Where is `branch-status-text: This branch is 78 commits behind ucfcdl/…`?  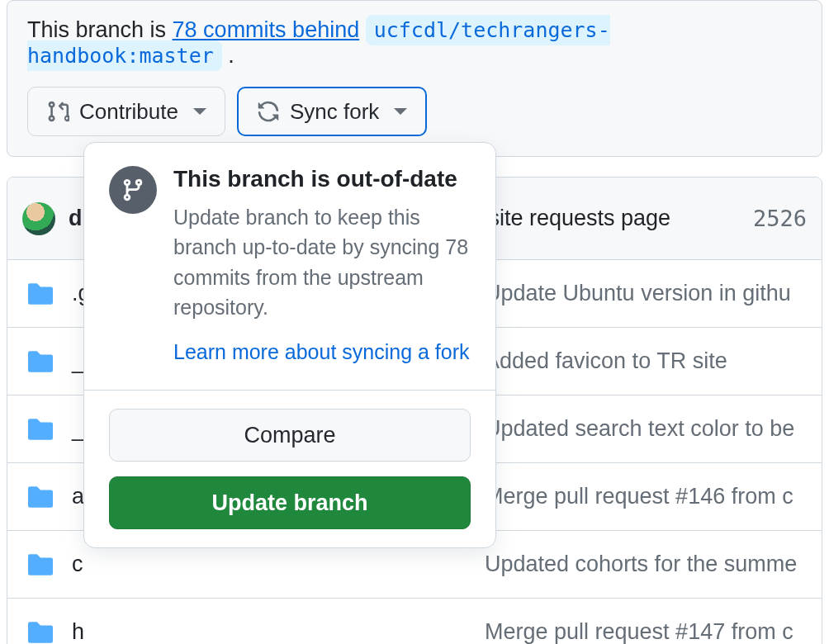 branch-status-text: This branch is 78 commits behind ucfcdl/… is located at coordinates (414, 43).